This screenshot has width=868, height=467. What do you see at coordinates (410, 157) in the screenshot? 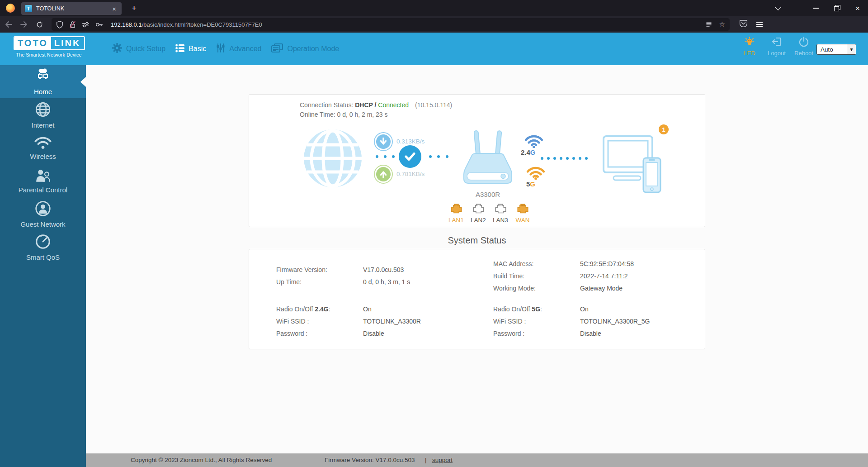
I see `wan-connected-check-icon` at bounding box center [410, 157].